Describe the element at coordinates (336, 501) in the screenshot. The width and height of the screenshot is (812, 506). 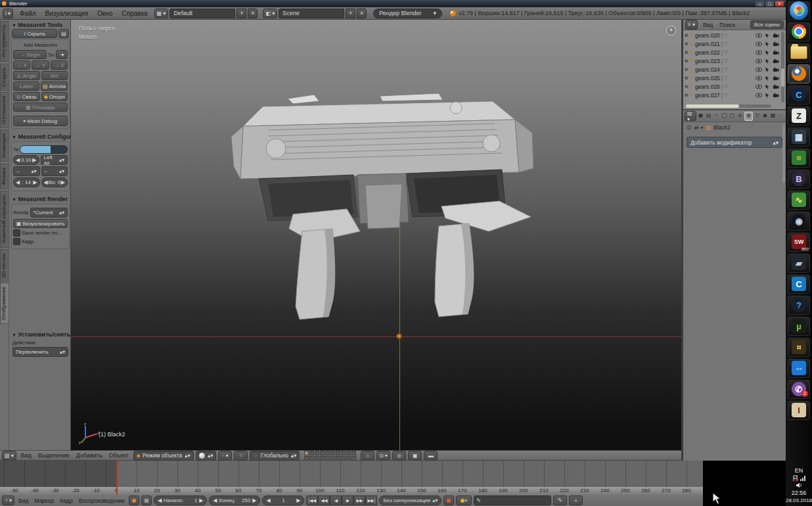
I see `play-reverse-button: ◀` at that location.